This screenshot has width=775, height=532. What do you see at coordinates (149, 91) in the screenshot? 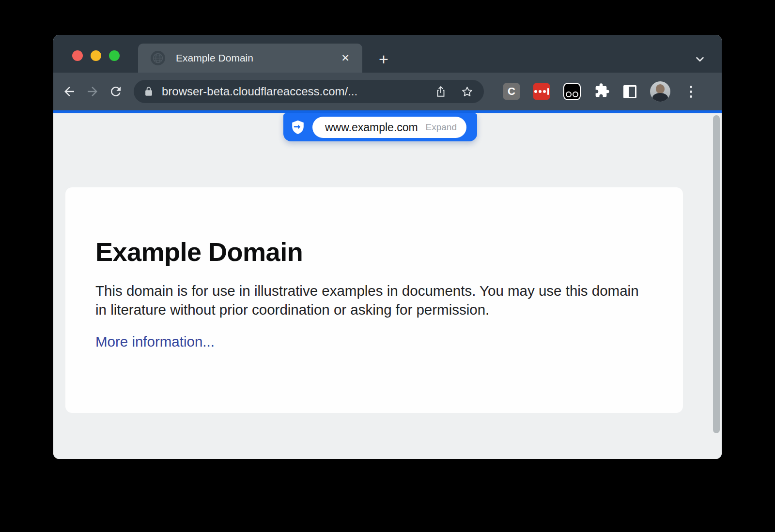
I see `lock-icon` at bounding box center [149, 91].